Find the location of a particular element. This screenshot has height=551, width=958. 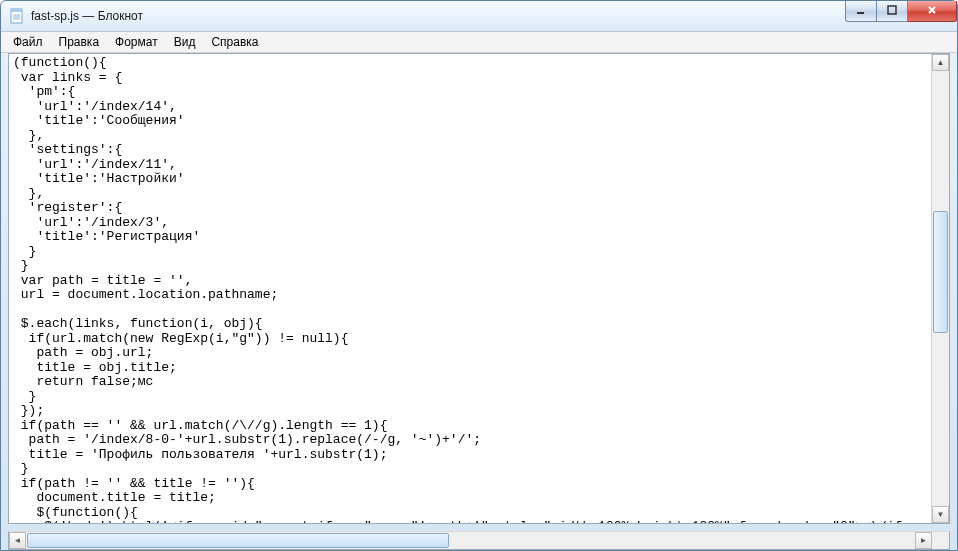

menu-edit: Правка is located at coordinates (80, 42).